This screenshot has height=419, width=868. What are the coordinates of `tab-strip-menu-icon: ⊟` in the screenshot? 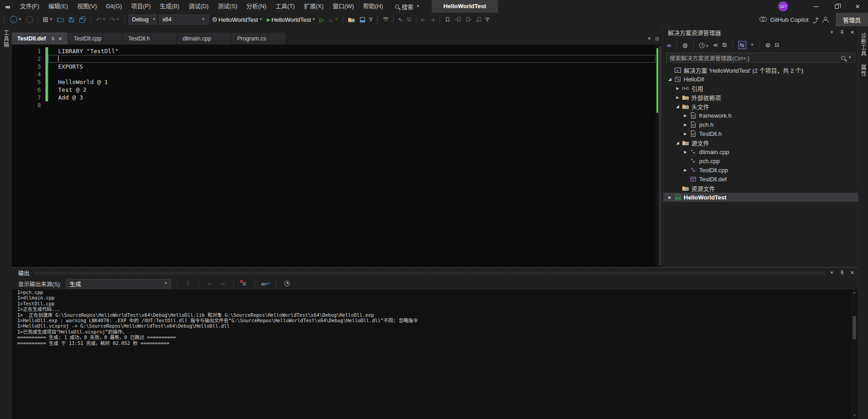 It's located at (657, 39).